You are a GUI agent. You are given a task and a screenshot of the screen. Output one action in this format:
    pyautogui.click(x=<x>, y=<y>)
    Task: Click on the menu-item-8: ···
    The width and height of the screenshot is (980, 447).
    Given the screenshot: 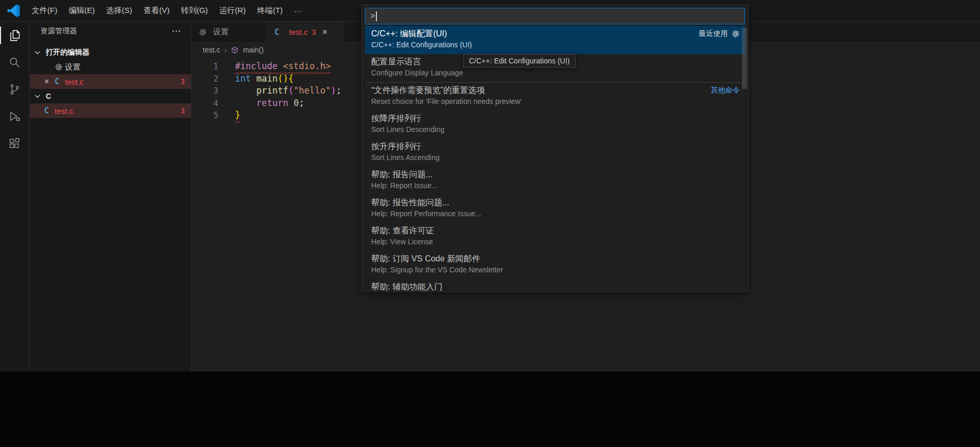 What is the action you would take?
    pyautogui.click(x=298, y=10)
    